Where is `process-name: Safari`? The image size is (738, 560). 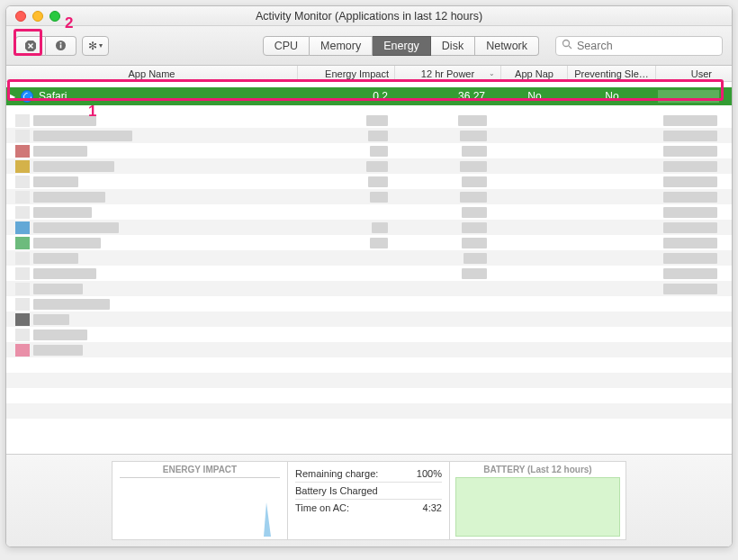
process-name: Safari is located at coordinates (52, 96).